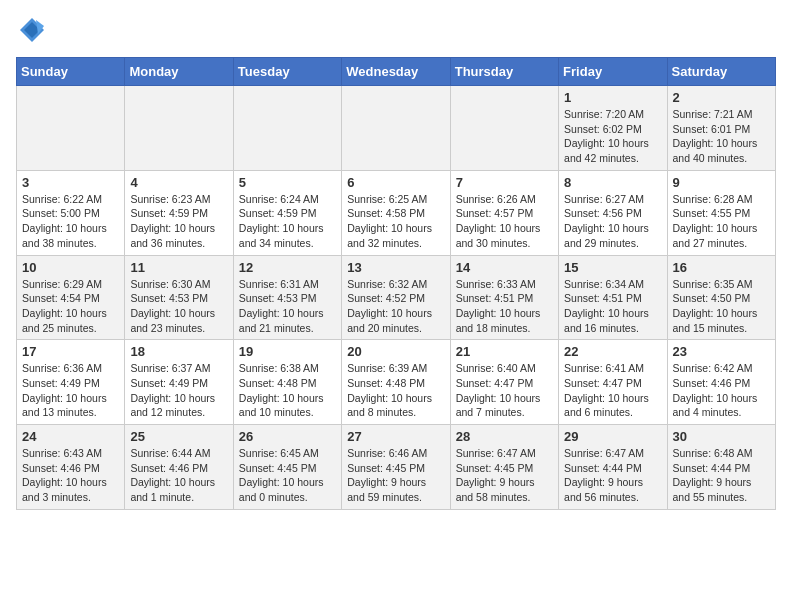 Image resolution: width=792 pixels, height=612 pixels. Describe the element at coordinates (612, 476) in the screenshot. I see `day-detail: Sunrise: 6:47 AM Sunset: 4:44 PM Dayligh…` at that location.